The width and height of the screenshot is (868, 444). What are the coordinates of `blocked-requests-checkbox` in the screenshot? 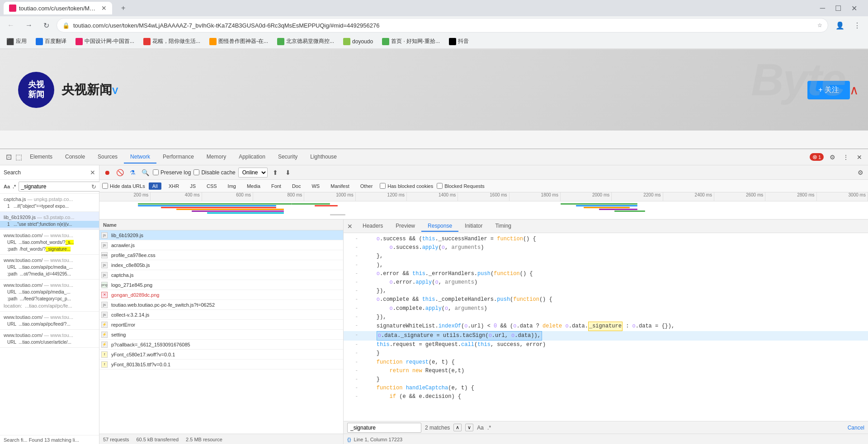 It's located at (439, 186).